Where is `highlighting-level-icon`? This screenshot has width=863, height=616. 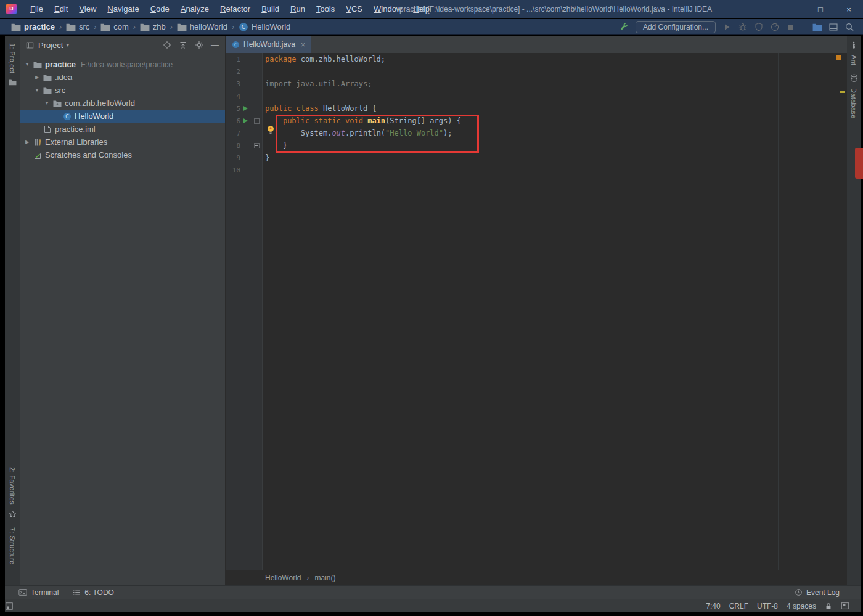
highlighting-level-icon is located at coordinates (845, 606).